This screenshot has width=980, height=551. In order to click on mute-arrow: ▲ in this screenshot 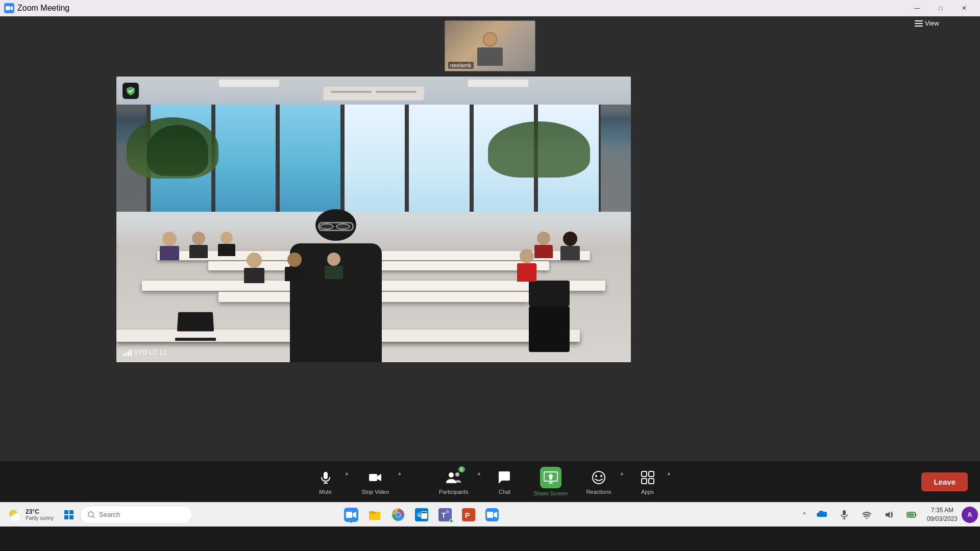, I will do `click(347, 473)`.